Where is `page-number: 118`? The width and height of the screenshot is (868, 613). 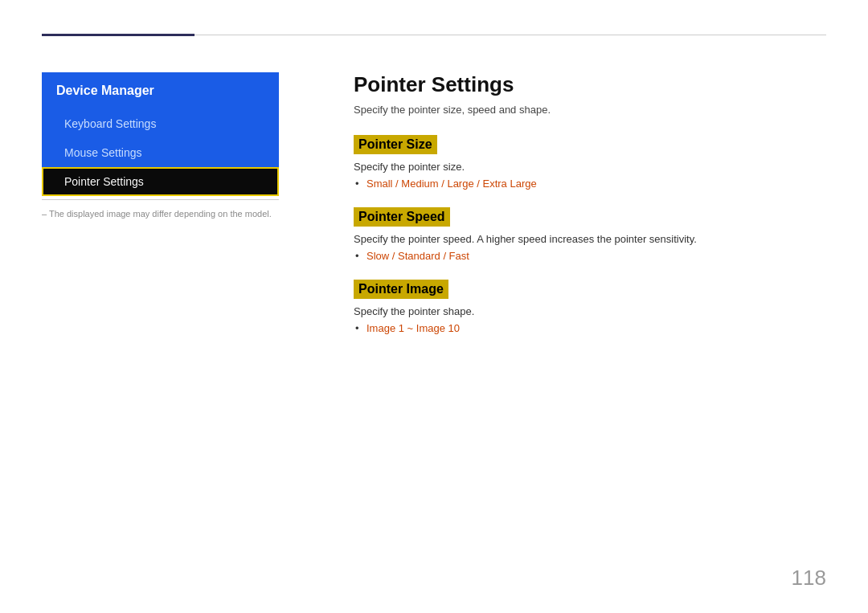 page-number: 118 is located at coordinates (809, 578).